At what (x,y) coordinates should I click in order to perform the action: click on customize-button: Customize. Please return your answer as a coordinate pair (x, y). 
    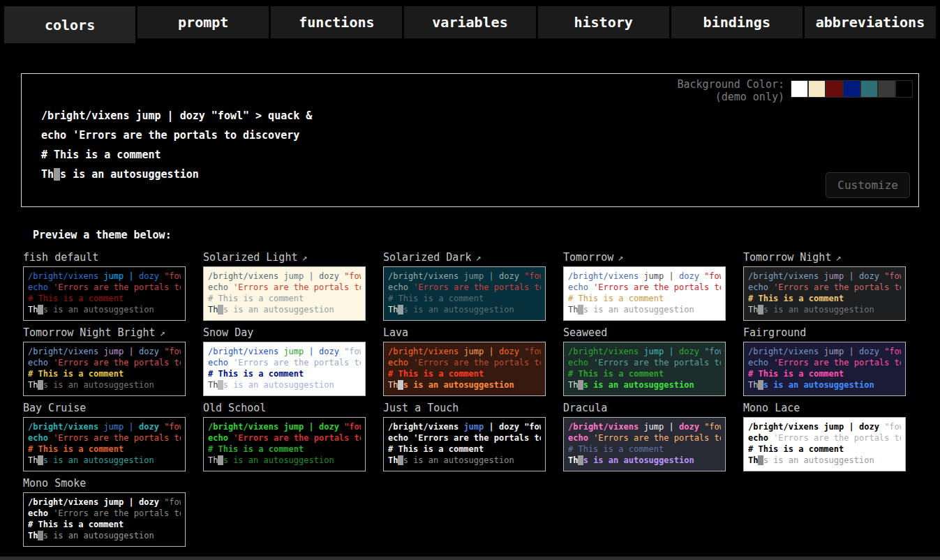
    Looking at the image, I should click on (868, 186).